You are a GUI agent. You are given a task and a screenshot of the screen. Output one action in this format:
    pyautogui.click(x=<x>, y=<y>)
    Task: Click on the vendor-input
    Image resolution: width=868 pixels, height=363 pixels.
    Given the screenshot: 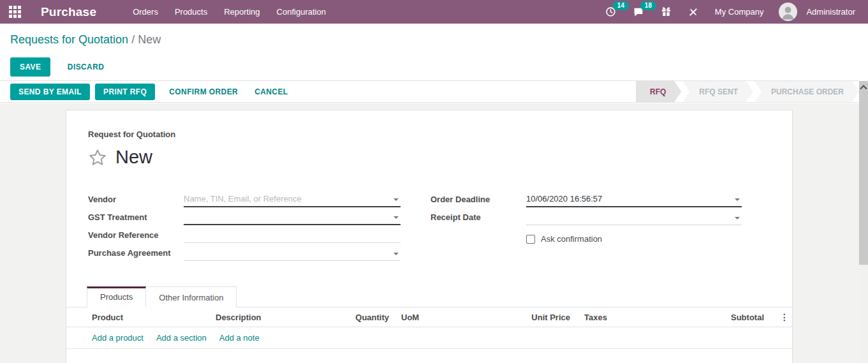 What is the action you would take?
    pyautogui.click(x=292, y=199)
    